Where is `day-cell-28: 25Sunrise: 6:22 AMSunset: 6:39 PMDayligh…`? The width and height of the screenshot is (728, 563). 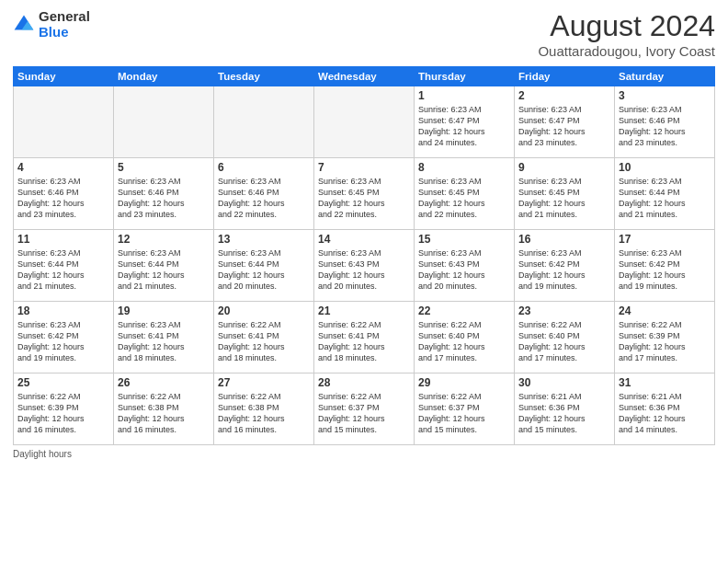 day-cell-28: 25Sunrise: 6:22 AMSunset: 6:39 PMDayligh… is located at coordinates (64, 409).